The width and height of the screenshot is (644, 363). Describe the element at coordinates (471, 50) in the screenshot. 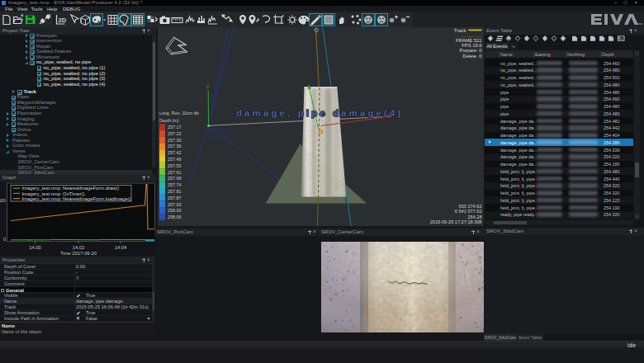

I see `svg-text: Prepare: 0` at that location.